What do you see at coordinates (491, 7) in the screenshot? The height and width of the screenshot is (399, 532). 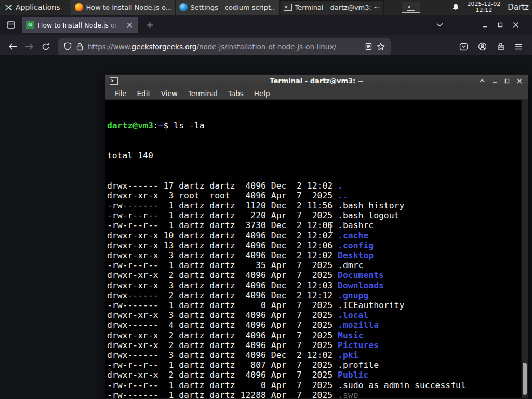 I see `panel-status-area: 2025-12-02 12:12 Dartz` at bounding box center [491, 7].